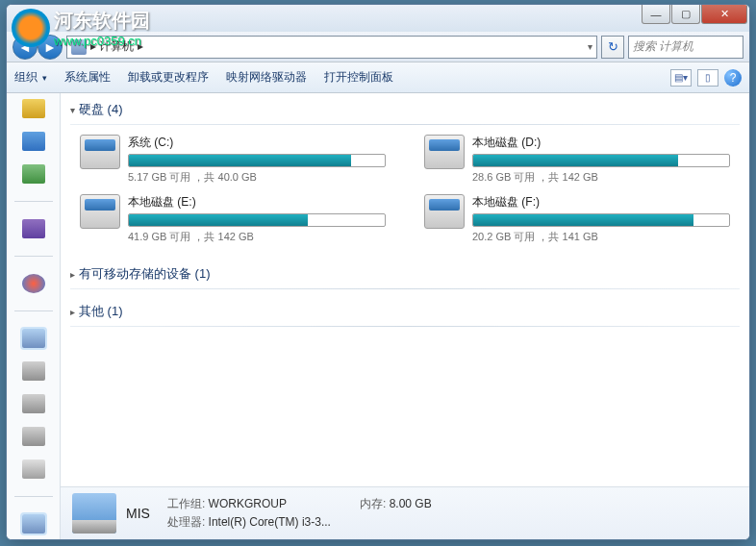  I want to click on drive-label: 本地磁盘 (E:), so click(257, 202).